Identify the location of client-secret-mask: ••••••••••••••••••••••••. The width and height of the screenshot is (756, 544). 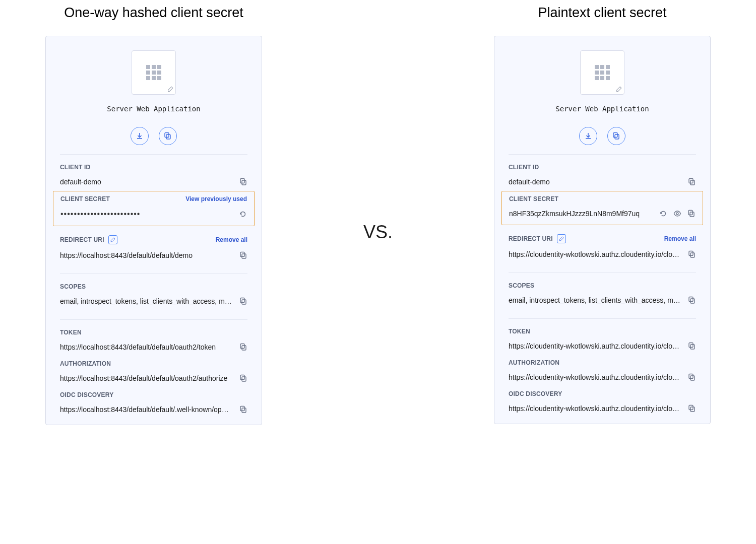
(147, 214).